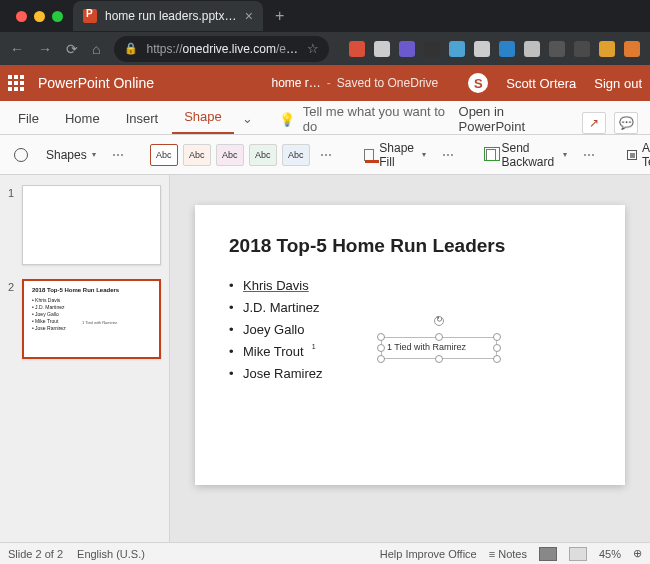 This screenshot has height=564, width=650. Describe the element at coordinates (618, 84) in the screenshot. I see `sign-out-link: Sign out` at that location.